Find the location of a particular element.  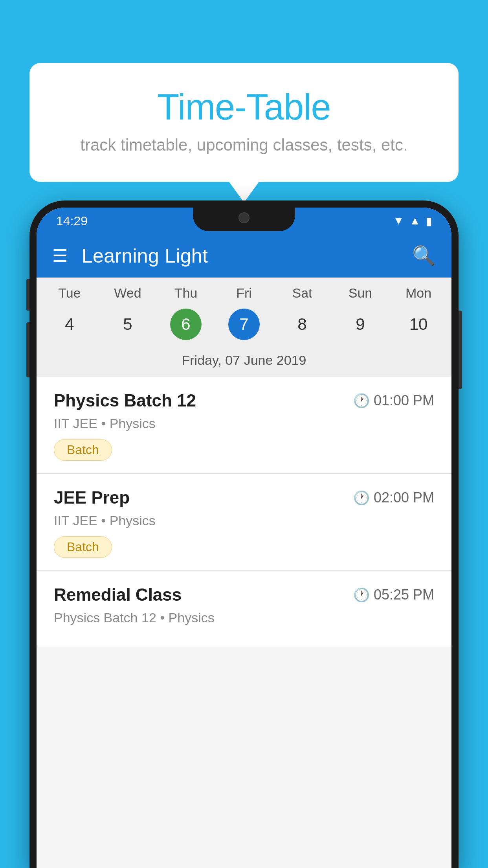

date-9: 9 is located at coordinates (360, 324).